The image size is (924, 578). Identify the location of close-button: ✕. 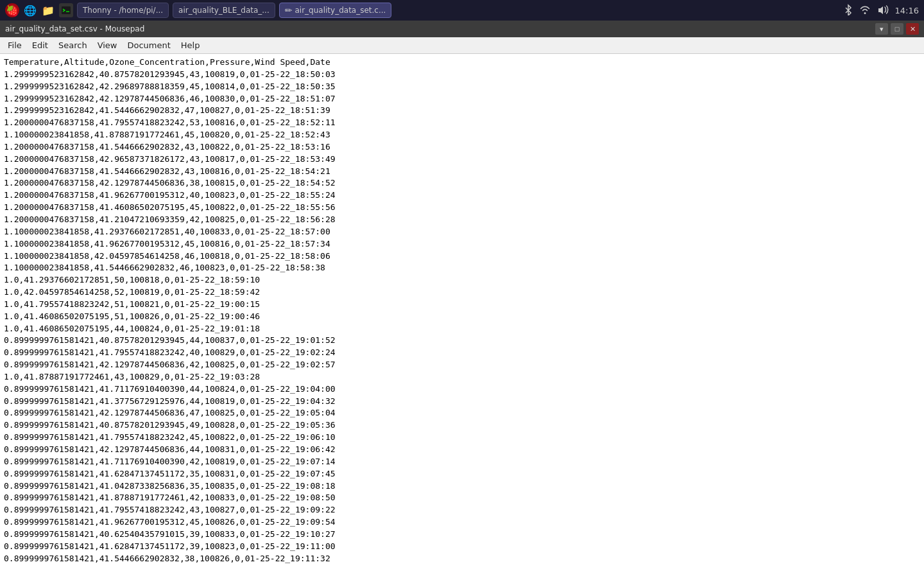
(912, 29).